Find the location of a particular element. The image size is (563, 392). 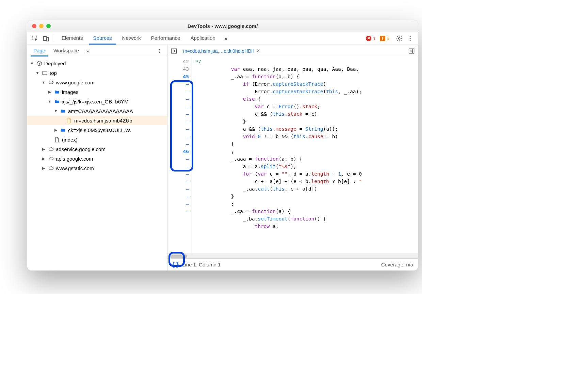

tree-file-index: (index) is located at coordinates (97, 140).